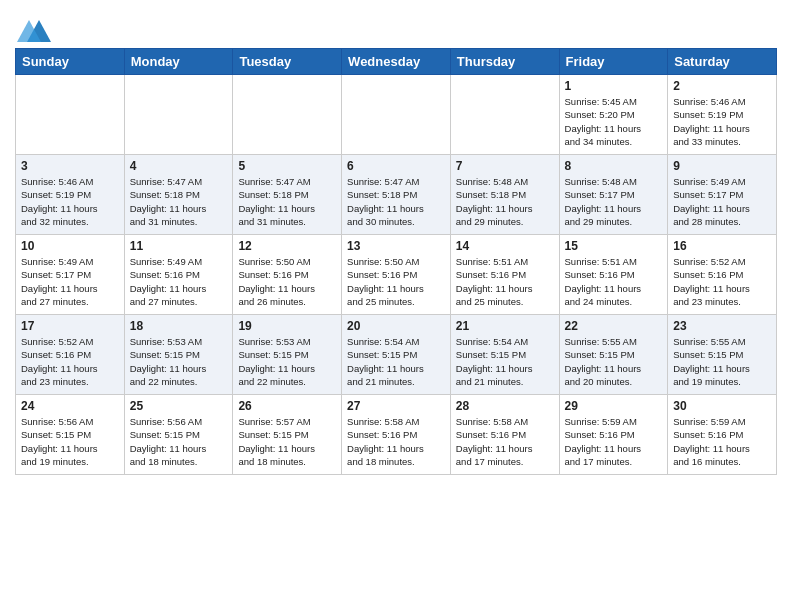 This screenshot has height=612, width=792. Describe the element at coordinates (70, 435) in the screenshot. I see `calendar-cell: 24Sunrise: 5:56 AM Sunset: 5:15 PM Dayli…` at that location.